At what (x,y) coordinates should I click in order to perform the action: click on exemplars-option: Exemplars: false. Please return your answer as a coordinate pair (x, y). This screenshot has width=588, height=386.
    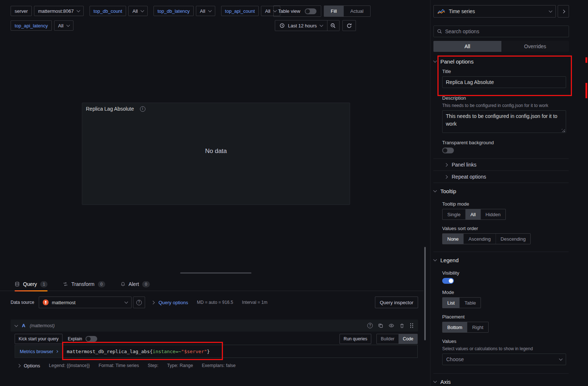
    Looking at the image, I should click on (219, 366).